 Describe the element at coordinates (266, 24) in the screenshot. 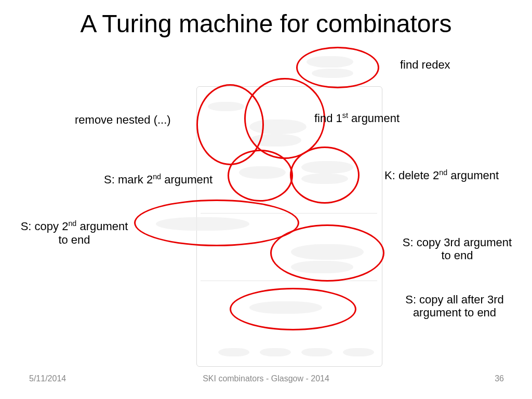

I see `slide-title: A Turing machine for combinators` at that location.